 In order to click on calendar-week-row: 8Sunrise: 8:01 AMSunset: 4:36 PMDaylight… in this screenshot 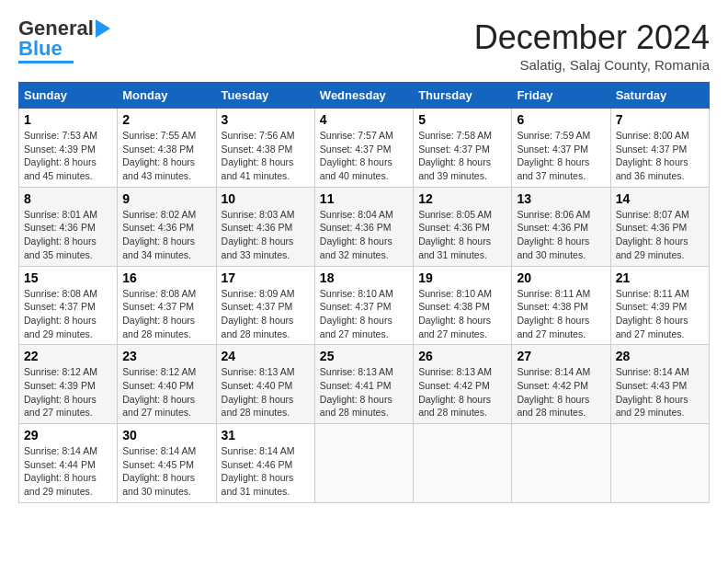, I will do `click(364, 226)`.